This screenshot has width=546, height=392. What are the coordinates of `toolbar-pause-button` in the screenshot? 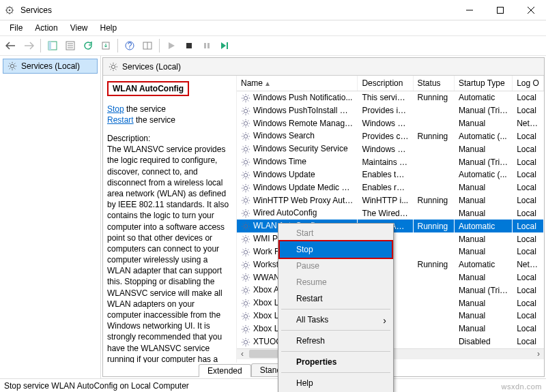 It's located at (207, 46).